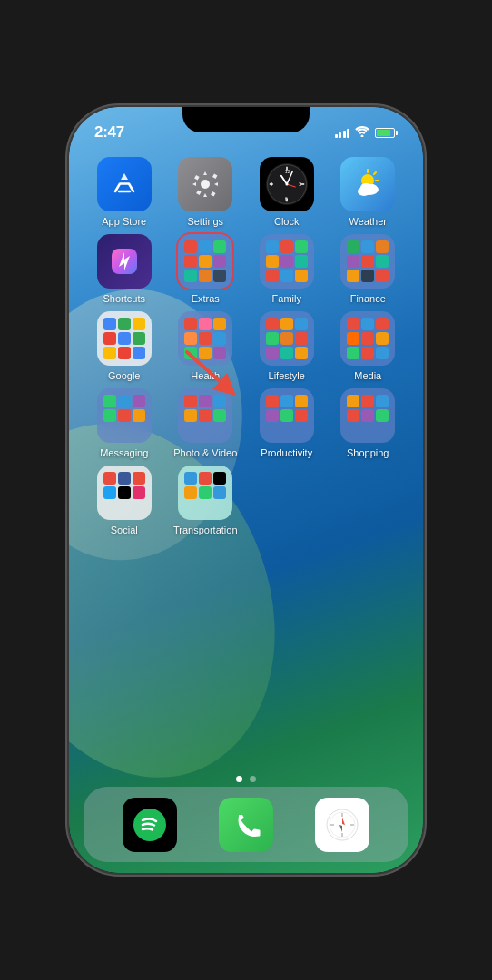  What do you see at coordinates (368, 192) in the screenshot?
I see `weather-item: Weather` at bounding box center [368, 192].